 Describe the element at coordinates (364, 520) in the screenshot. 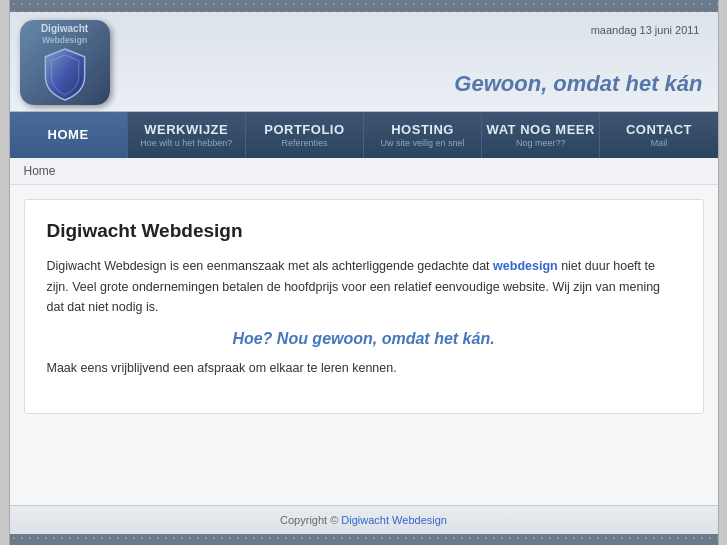

I see `site-footer: Copyright © Digiwacht Webdesign` at that location.